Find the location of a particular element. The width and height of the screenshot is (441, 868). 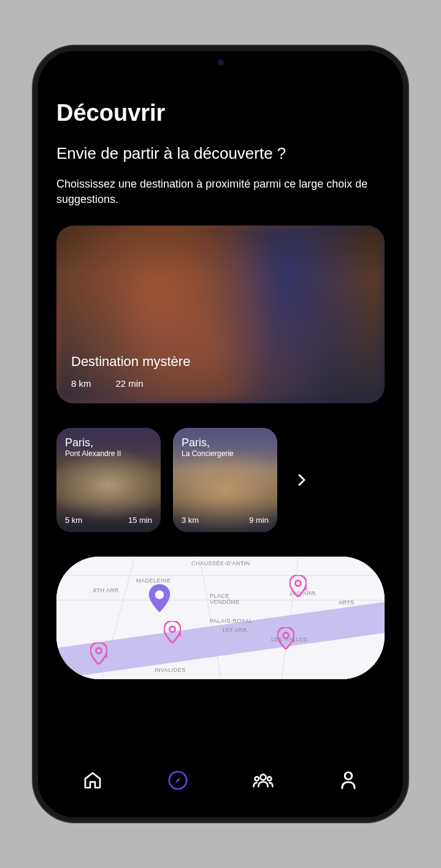

card-place: Pont Alexandre II is located at coordinates (93, 454).